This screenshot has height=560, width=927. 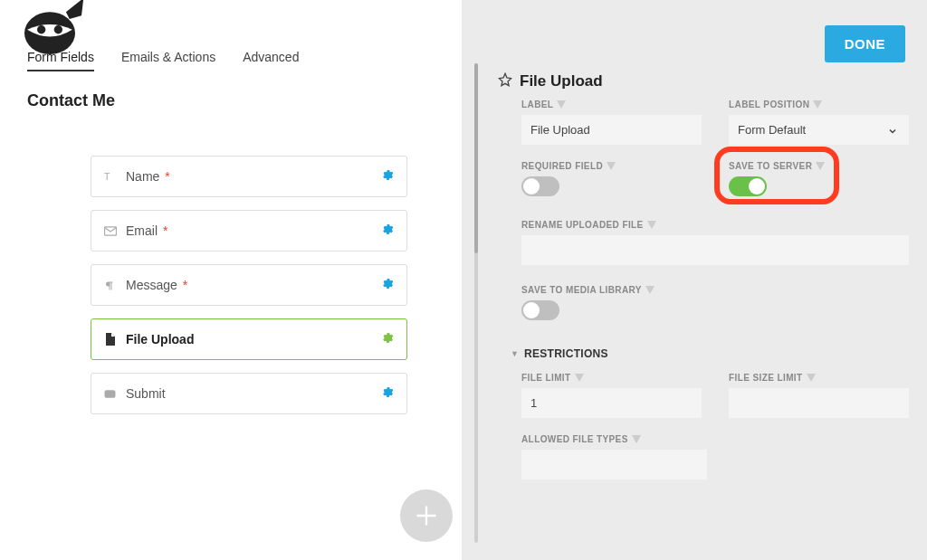 I want to click on tab-advanced: Advanced, so click(x=271, y=61).